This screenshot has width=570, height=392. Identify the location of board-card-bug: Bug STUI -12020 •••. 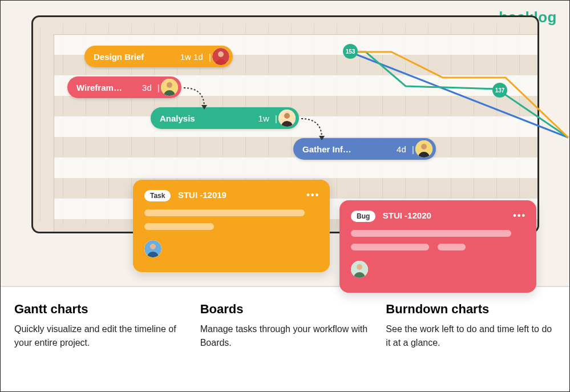
(438, 246).